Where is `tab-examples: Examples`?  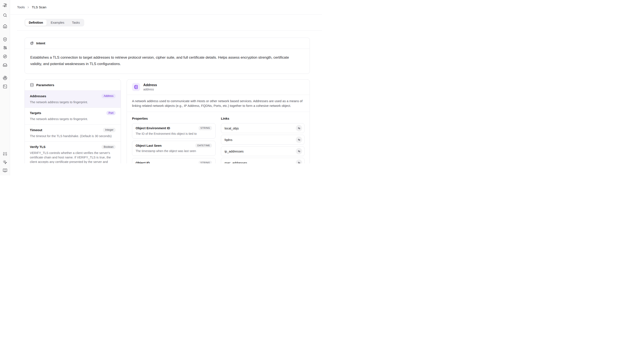 tab-examples: Examples is located at coordinates (58, 22).